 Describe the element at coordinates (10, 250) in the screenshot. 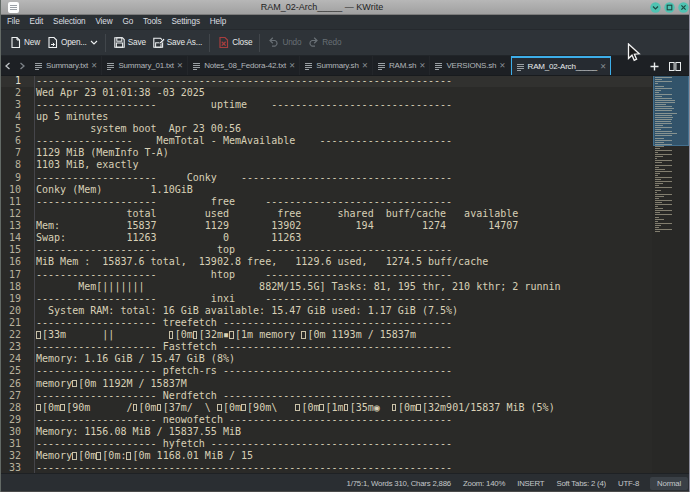

I see `line-number: 15` at that location.